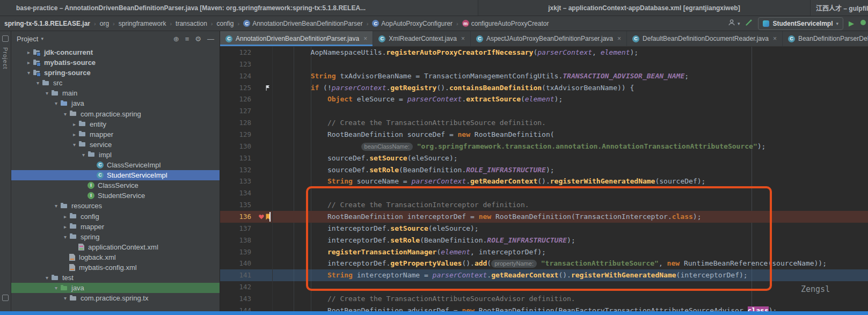 This screenshot has height=315, width=868. Describe the element at coordinates (506, 24) in the screenshot. I see `breadcrumb-item-configureautoproxycreator: mconfigureAutoProxyCreator` at that location.